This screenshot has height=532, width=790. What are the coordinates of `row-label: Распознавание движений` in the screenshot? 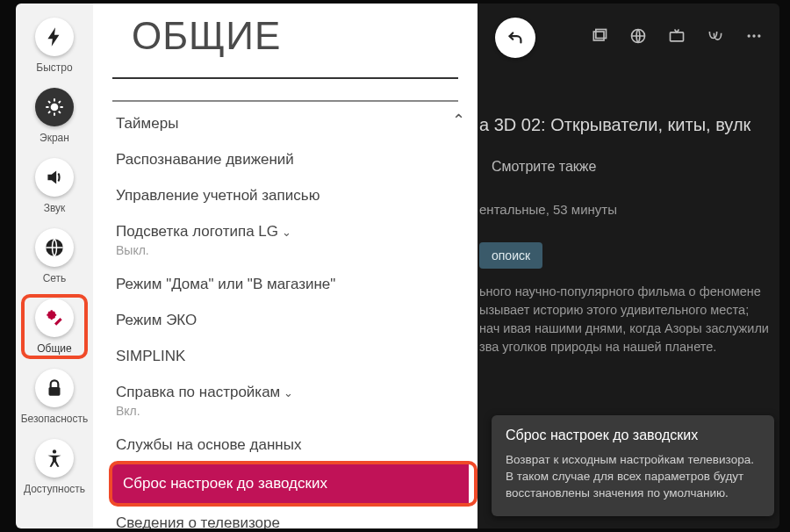 It's located at (205, 160).